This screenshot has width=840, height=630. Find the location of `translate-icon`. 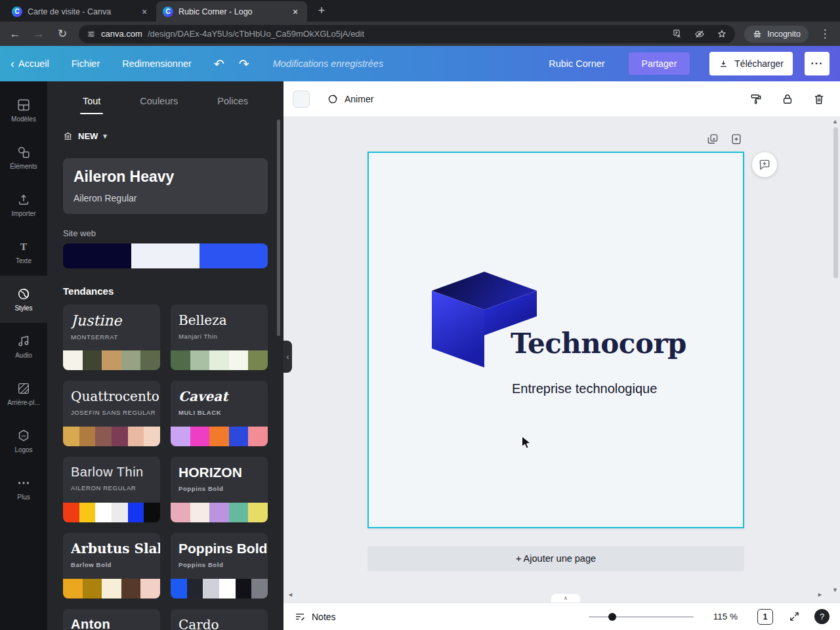

translate-icon is located at coordinates (677, 34).